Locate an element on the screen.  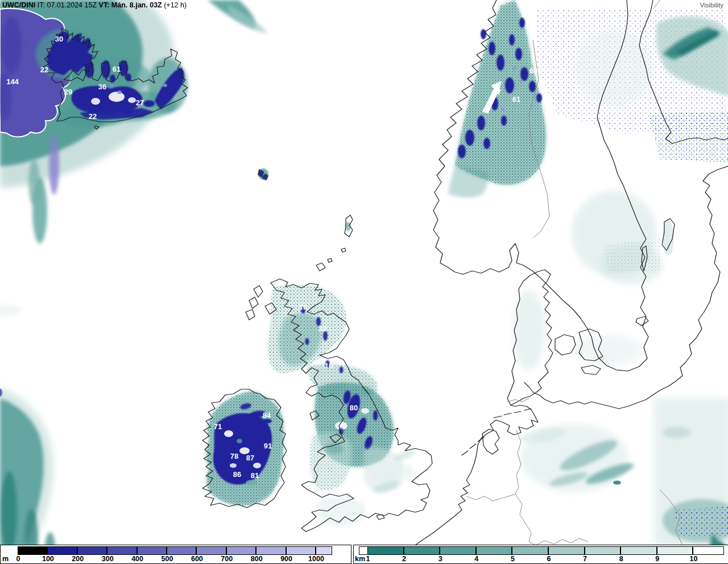
station-value-label: 84 is located at coordinates (267, 415).